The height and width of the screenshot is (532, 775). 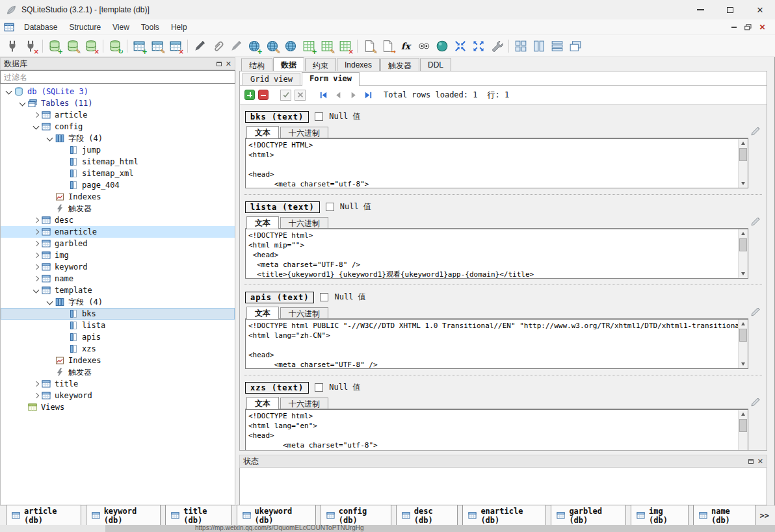 What do you see at coordinates (369, 46) in the screenshot?
I see `sql-editor-button: ✎` at bounding box center [369, 46].